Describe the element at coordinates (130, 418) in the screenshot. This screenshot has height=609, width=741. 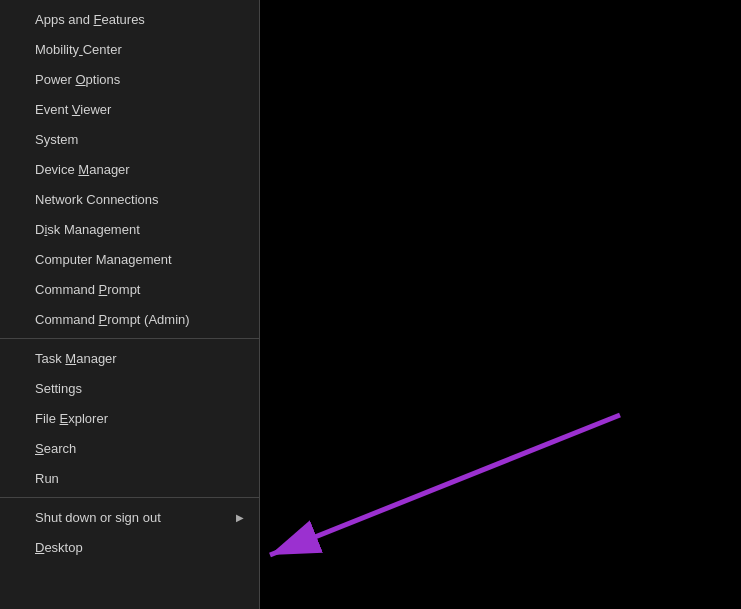
I see `menu-item-file-explorer: File Explorer` at that location.